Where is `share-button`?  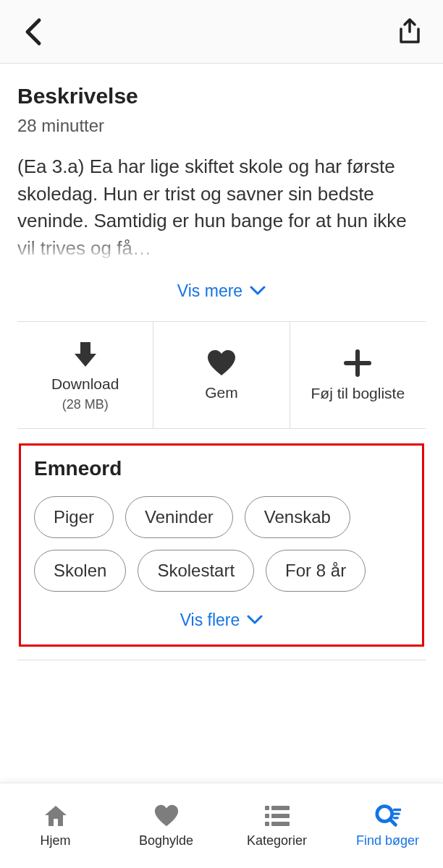 share-button is located at coordinates (410, 32).